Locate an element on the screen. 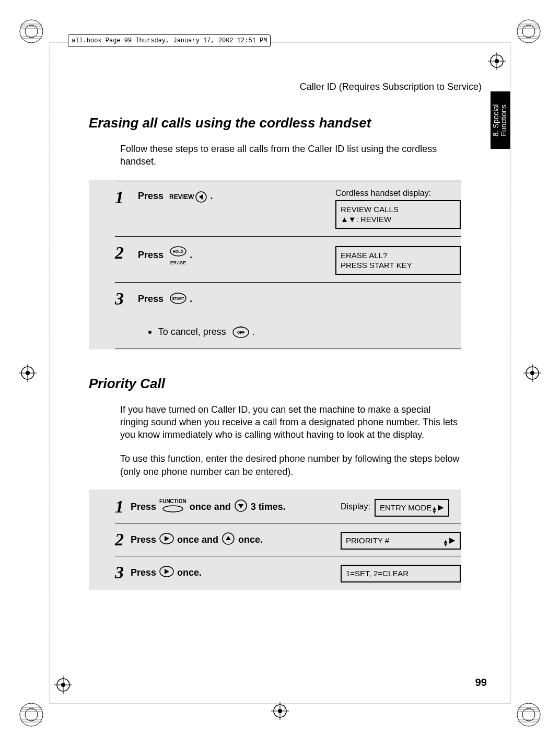  start-button-icon: START is located at coordinates (178, 300).